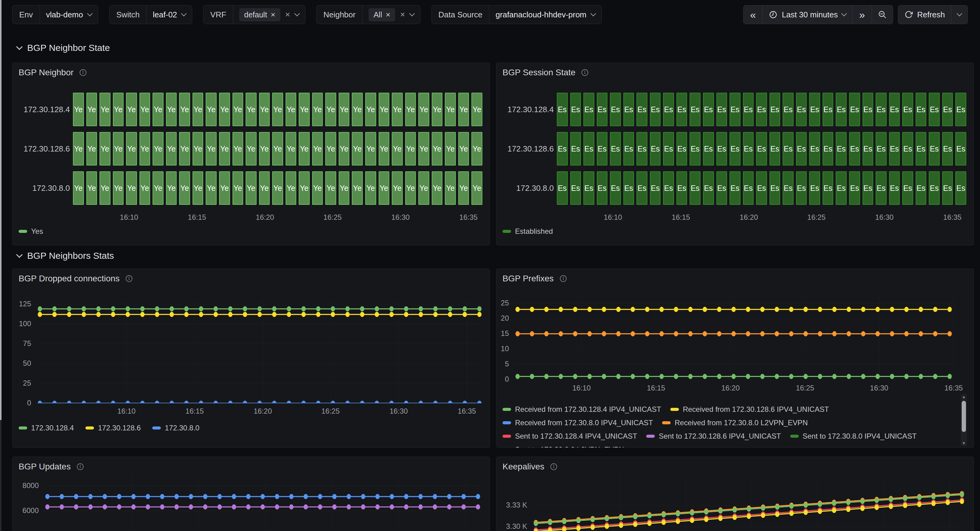 The width and height of the screenshot is (980, 531). What do you see at coordinates (109, 428) in the screenshot?
I see `chart-legend: 172.30.128.4172.30.128.6172.30.8.0` at bounding box center [109, 428].